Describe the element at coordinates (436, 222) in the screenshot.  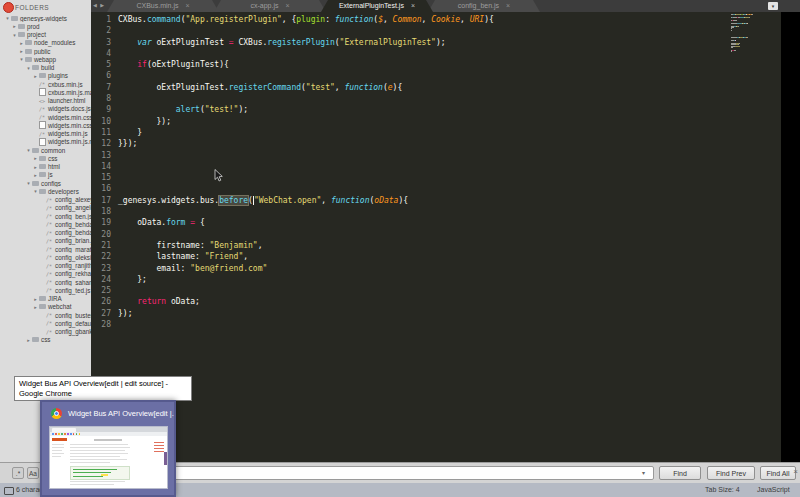
I see `code-line: 19 oData.form = {` at that location.